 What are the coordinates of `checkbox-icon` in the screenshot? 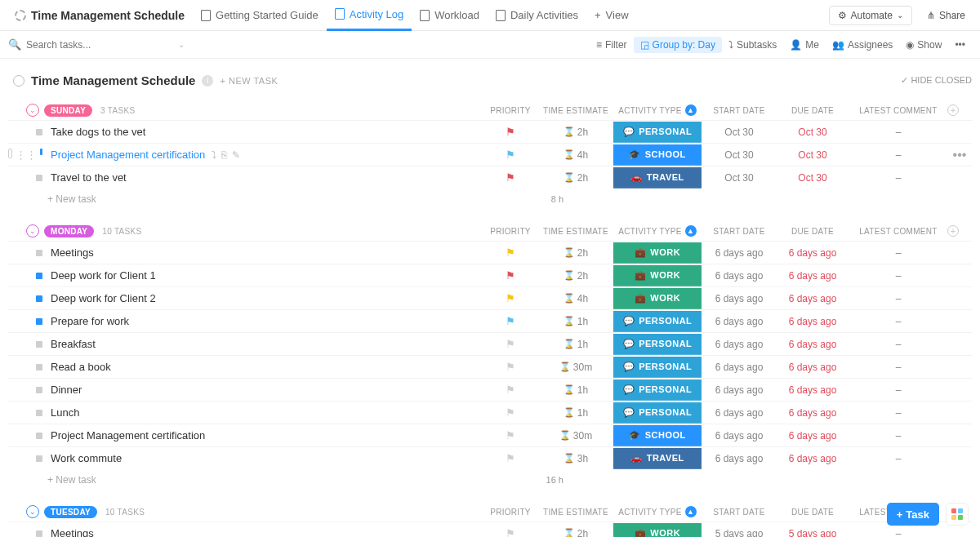 It's located at (10, 153).